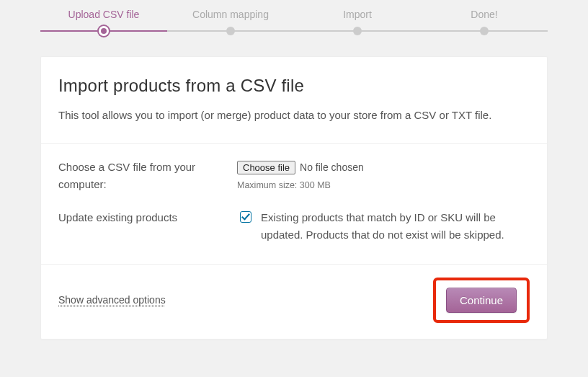 This screenshot has height=377, width=588. What do you see at coordinates (294, 18) in the screenshot?
I see `progress-stepper: Upload CSV file Column mapping Import Do…` at bounding box center [294, 18].